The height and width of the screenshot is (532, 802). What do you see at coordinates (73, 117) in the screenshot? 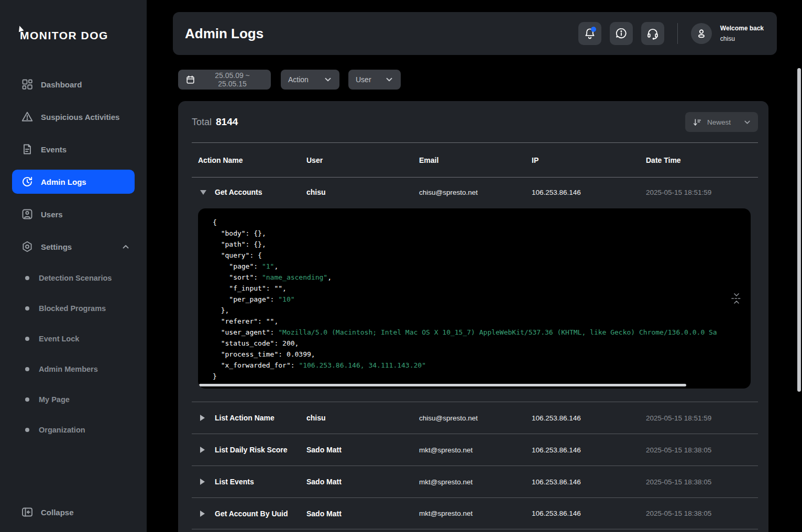
I see `sidebar-item-suspicious-activities: Suspicious Activities` at bounding box center [73, 117].